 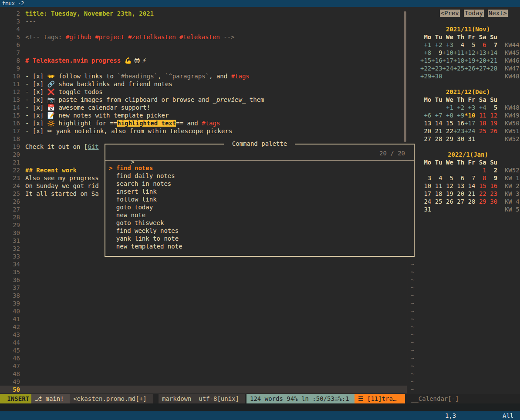 I want to click on calendar-week-row: 20 21 22+23+24 25 26 KW51, so click(x=465, y=131).